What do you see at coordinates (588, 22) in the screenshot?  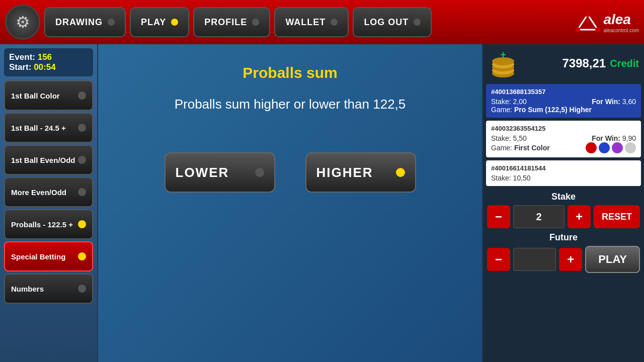 I see `logo-icon` at bounding box center [588, 22].